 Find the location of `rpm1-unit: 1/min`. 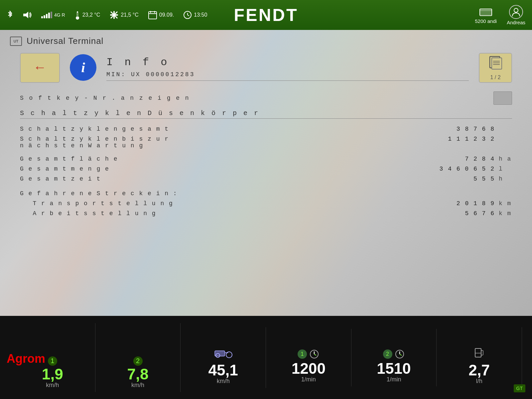

rpm1-unit: 1/min is located at coordinates (309, 380).